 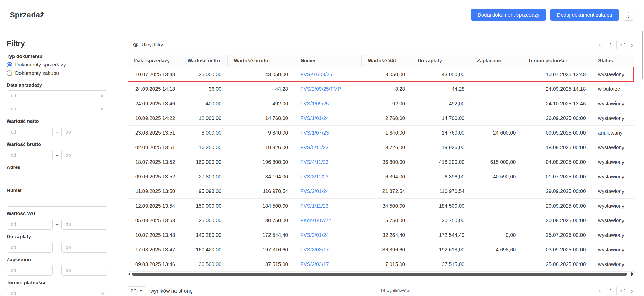 What do you see at coordinates (261, 162) in the screenshot?
I see `table-cell: 196 800,00` at bounding box center [261, 162].